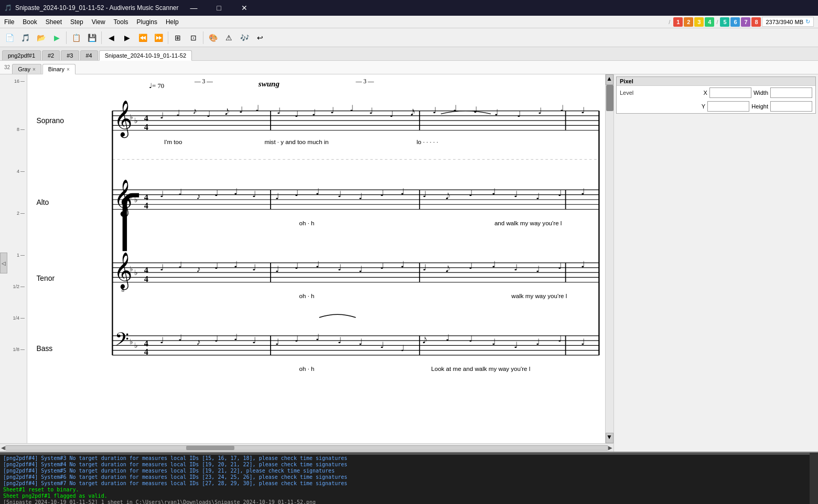 This screenshot has height=504, width=818. Describe the element at coordinates (172, 22) in the screenshot. I see `menu-help: Help` at that location.